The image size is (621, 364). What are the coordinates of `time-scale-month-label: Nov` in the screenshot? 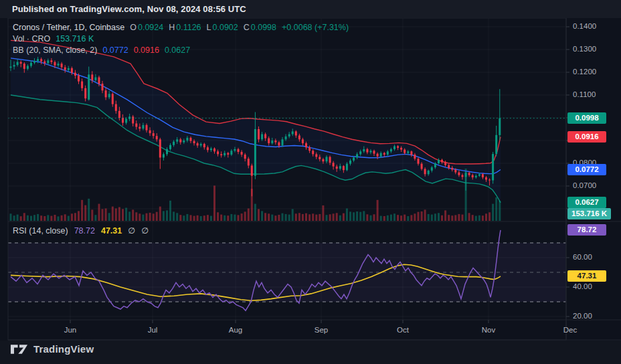 It's located at (489, 330).